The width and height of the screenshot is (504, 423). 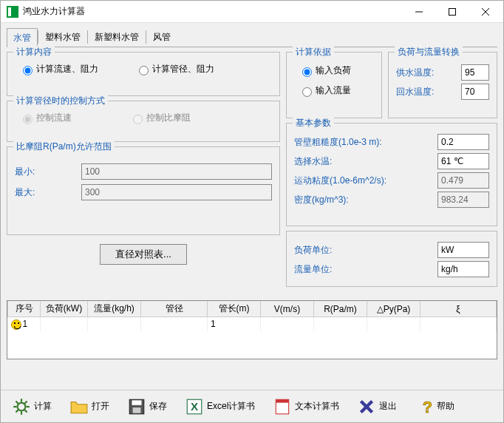 What do you see at coordinates (363, 161) in the screenshot?
I see `select-temp-label: 选择水温:` at bounding box center [363, 161].